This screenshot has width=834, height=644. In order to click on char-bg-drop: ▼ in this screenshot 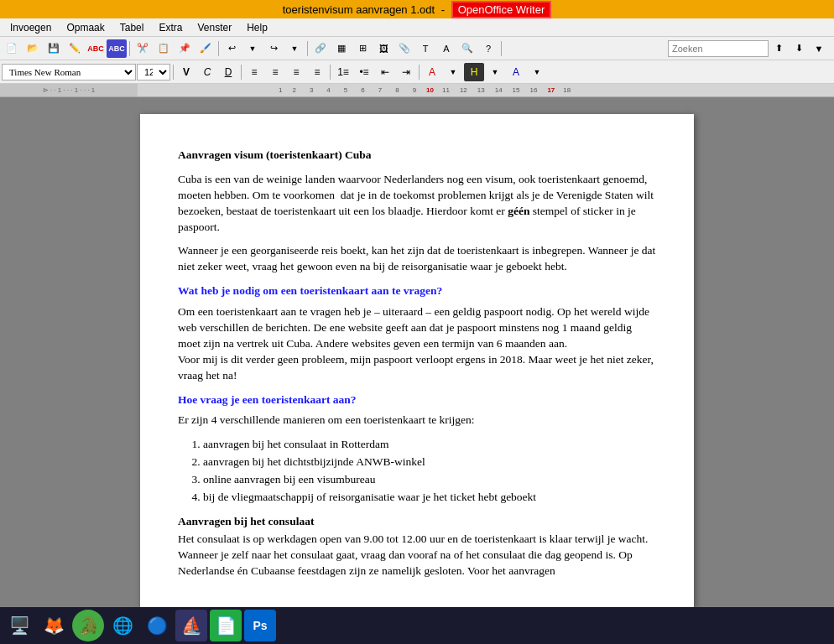, I will do `click(537, 72)`.